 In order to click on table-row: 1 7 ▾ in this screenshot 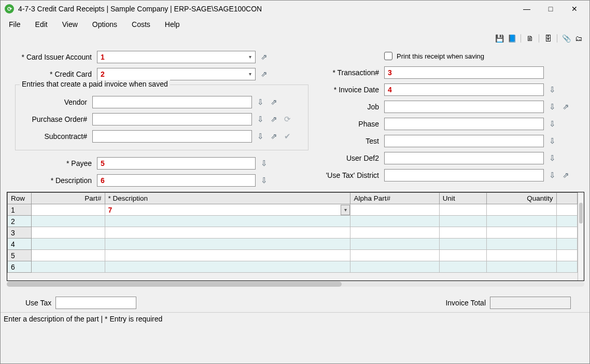, I will do `click(292, 210)`.